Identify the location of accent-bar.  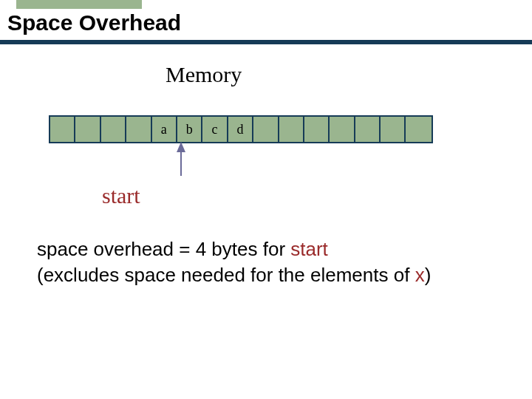
(79, 4).